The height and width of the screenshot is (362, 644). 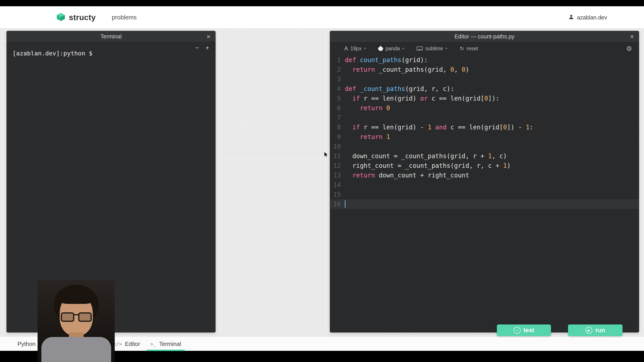 I want to click on editor-caret, so click(x=345, y=204).